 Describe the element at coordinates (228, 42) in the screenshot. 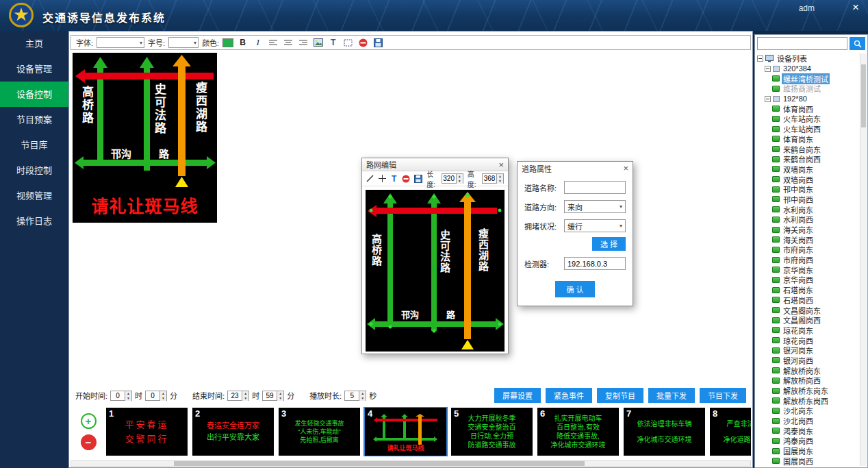

I see `color-swatch` at that location.